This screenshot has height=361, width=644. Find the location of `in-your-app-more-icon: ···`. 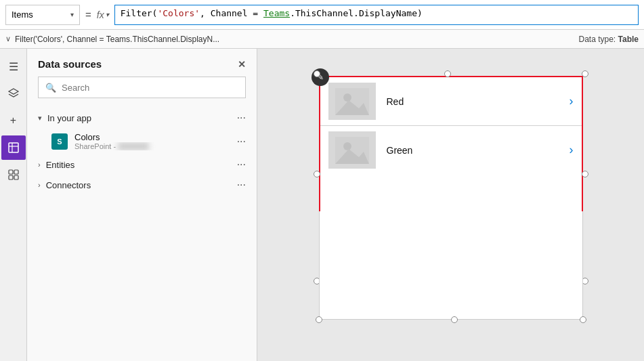

in-your-app-more-icon: ··· is located at coordinates (241, 118).